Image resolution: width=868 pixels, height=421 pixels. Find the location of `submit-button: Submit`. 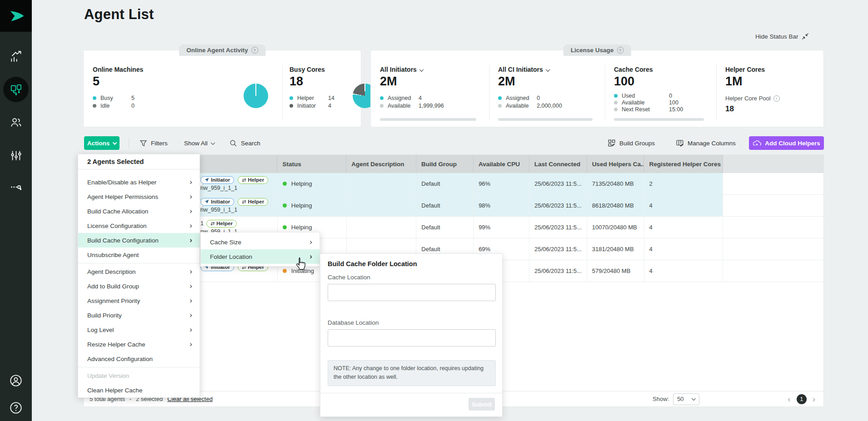

submit-button: Submit is located at coordinates (482, 404).